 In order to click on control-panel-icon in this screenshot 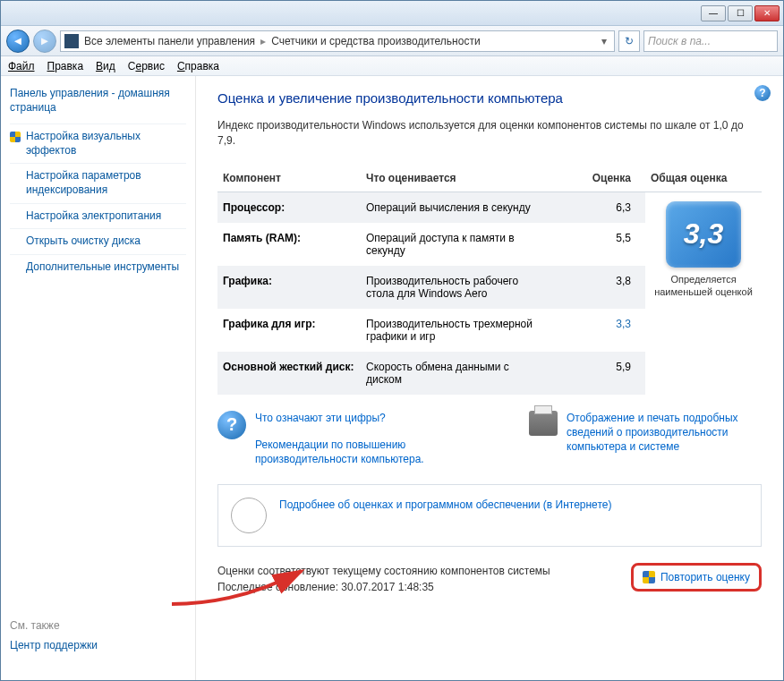, I will do `click(72, 41)`.